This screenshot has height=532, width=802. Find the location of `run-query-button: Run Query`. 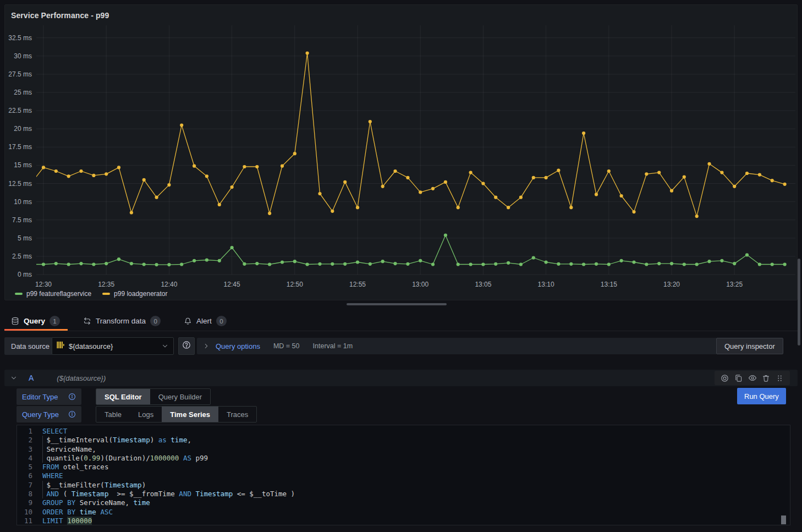

run-query-button: Run Query is located at coordinates (761, 396).